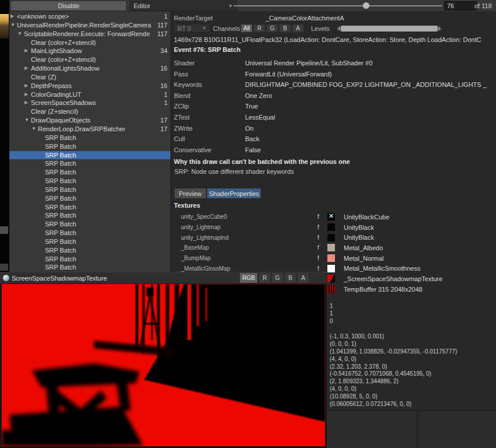 Image resolution: width=496 pixels, height=448 pixels. Describe the element at coordinates (90, 86) in the screenshot. I see `event-row: ▶DepthPrepass16` at that location.